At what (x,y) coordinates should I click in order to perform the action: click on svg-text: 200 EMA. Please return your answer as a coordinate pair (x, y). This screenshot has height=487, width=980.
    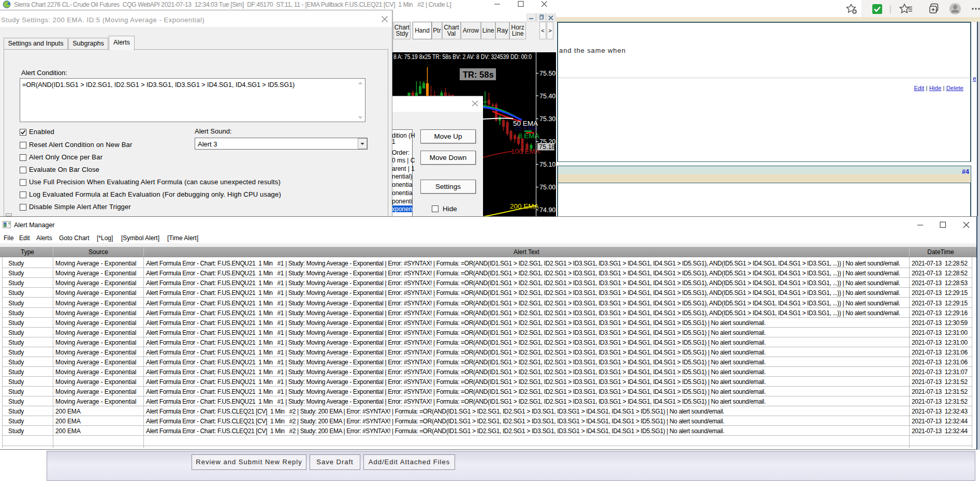
    Looking at the image, I should click on (524, 206).